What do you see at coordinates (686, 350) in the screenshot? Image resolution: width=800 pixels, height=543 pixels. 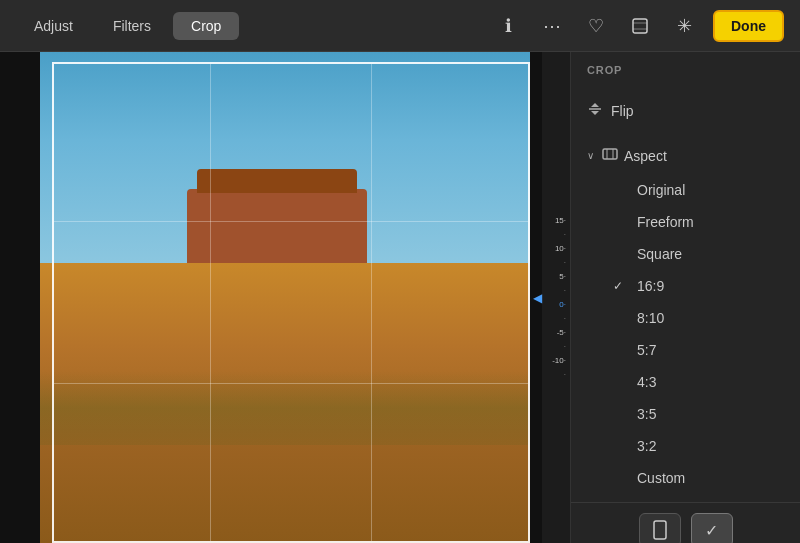 I see `aspect-5-7: 5:7` at bounding box center [686, 350].